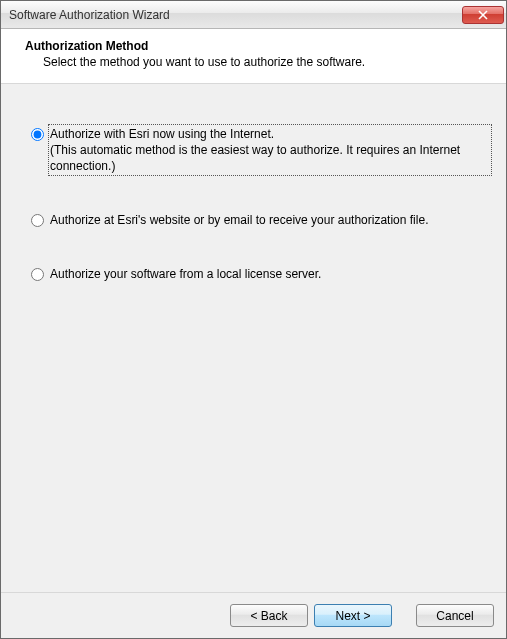 This screenshot has width=507, height=639. What do you see at coordinates (38, 134) in the screenshot?
I see `radio-authorize-internet` at bounding box center [38, 134].